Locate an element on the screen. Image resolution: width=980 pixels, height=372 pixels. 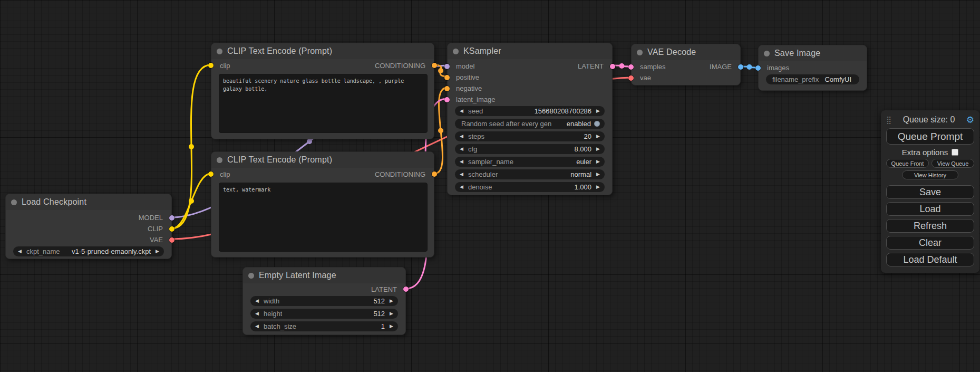
clear-button: Clear is located at coordinates (930, 243).